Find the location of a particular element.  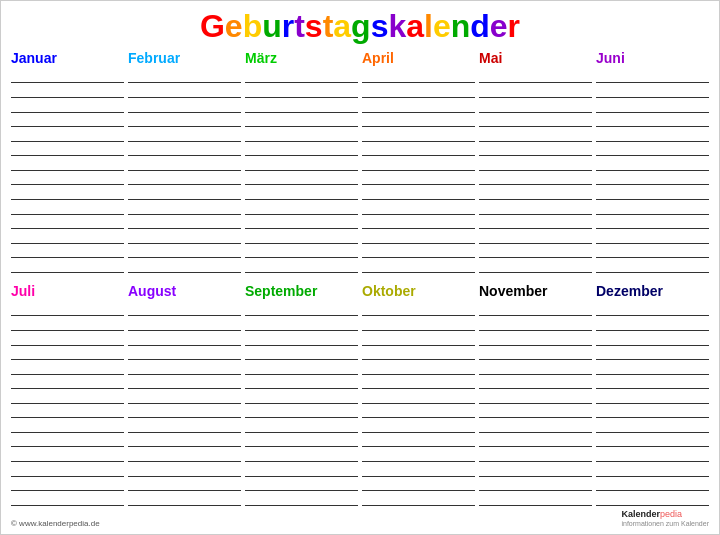

page-title: Geburtstagskalender is located at coordinates (360, 26).